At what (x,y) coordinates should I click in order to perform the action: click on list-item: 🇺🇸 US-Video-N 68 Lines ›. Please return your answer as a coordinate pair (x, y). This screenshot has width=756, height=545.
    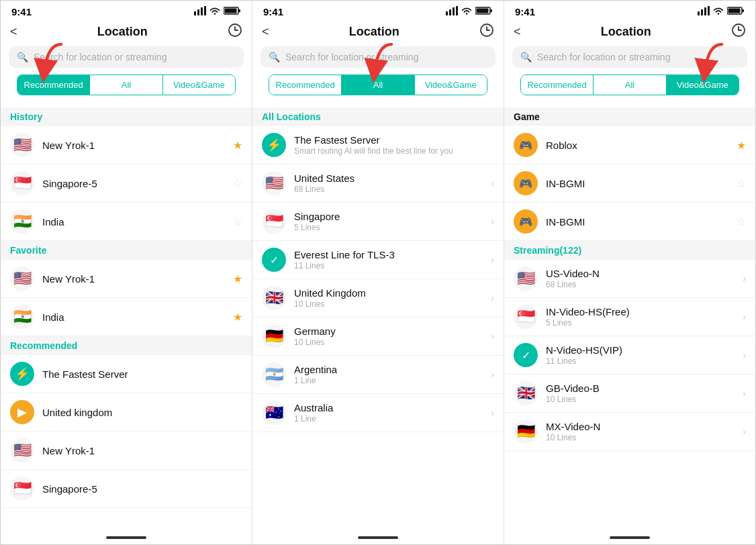
    Looking at the image, I should click on (630, 279).